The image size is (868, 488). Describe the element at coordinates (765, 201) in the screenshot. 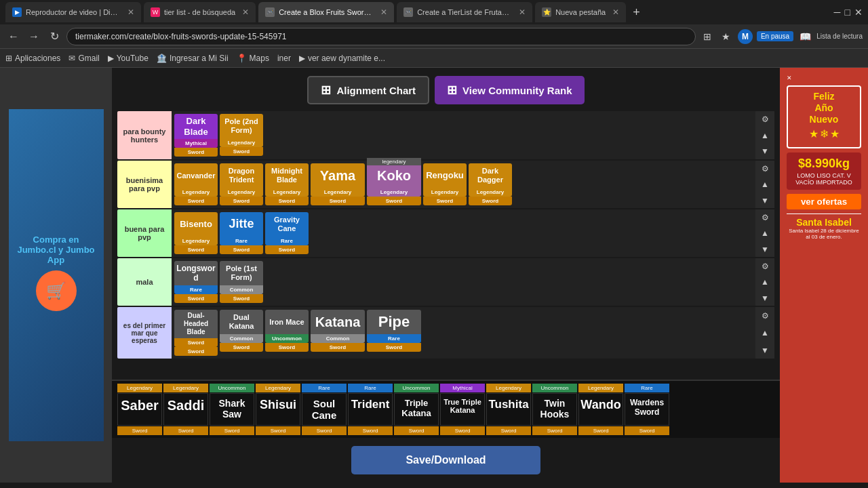

I see `tier-down-2: ▼` at that location.